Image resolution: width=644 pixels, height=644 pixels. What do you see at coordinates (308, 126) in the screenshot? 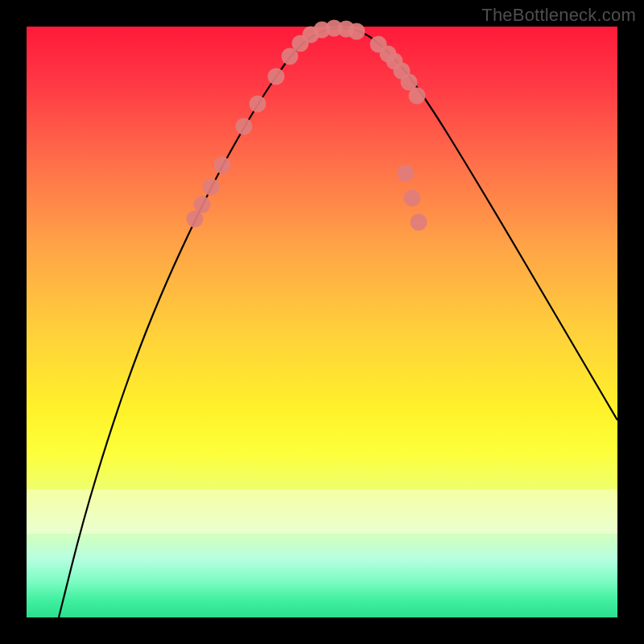
I see `sample-beads` at bounding box center [308, 126].